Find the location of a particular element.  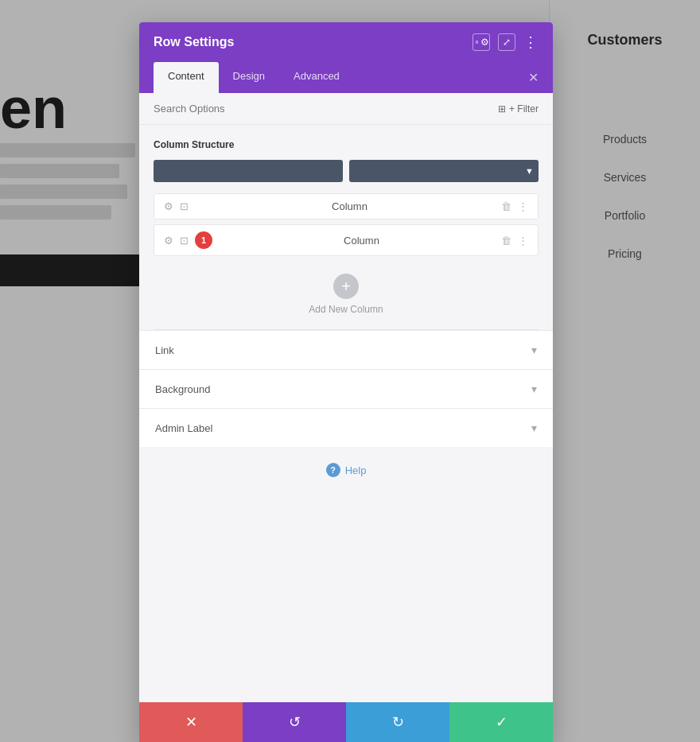

add-column-button: + is located at coordinates (346, 286).